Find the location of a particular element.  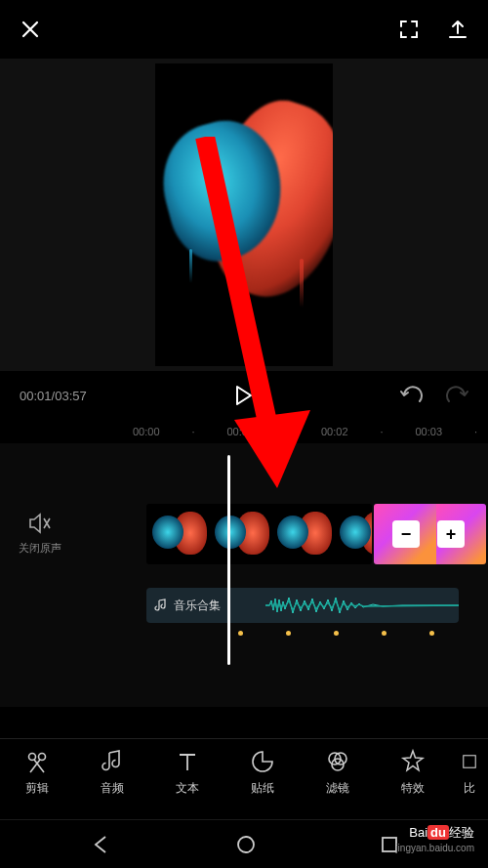

close-button is located at coordinates (30, 29).